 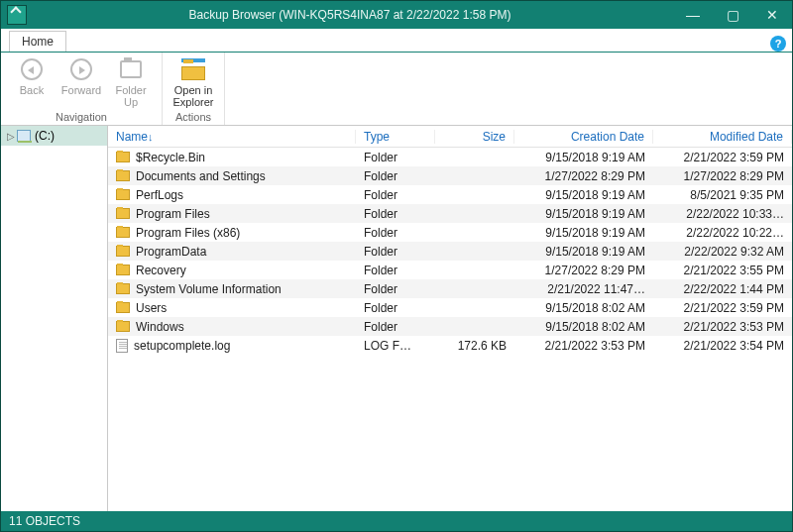 I want to click on table-row: Documents and SettingsFolder1/27/2022 8:…, so click(x=450, y=176).